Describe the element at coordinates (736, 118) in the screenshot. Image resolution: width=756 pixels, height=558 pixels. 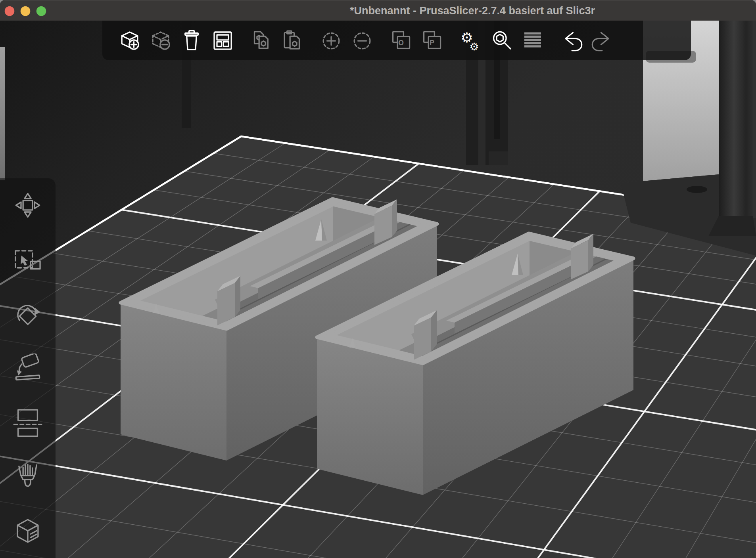
I see `frame-z-cylinder` at that location.